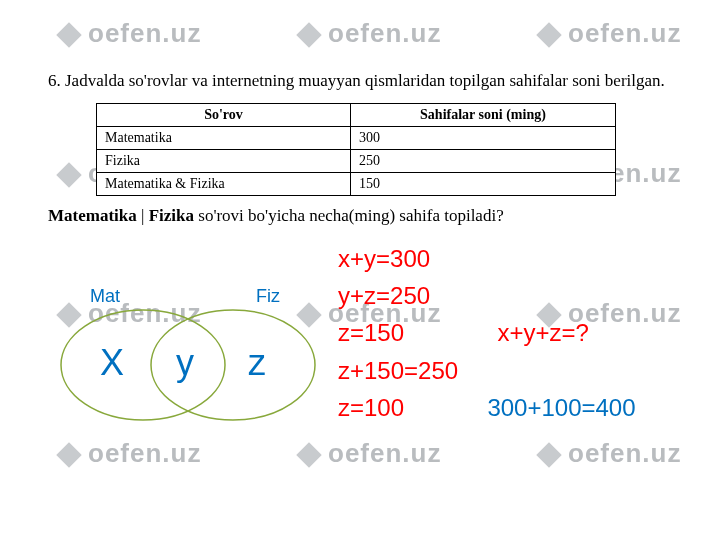 This screenshot has width=720, height=540. Describe the element at coordinates (371, 408) in the screenshot. I see `eq-line-5a: z=100` at that location.